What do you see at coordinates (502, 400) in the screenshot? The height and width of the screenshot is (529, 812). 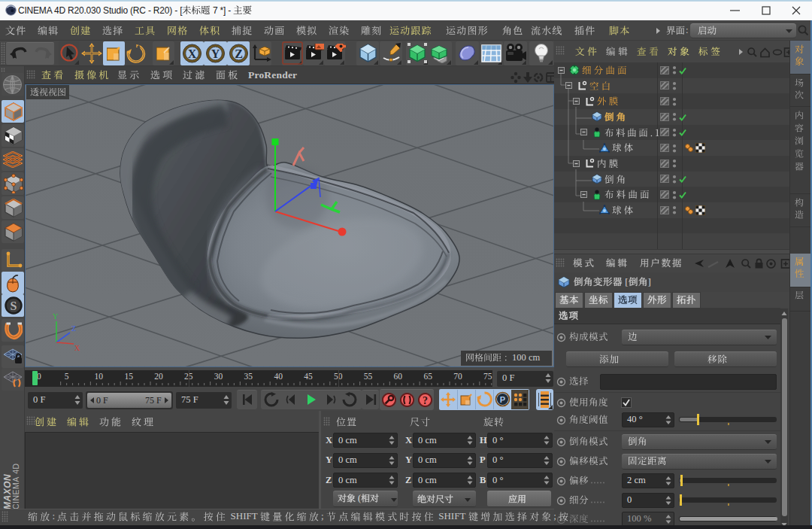 I see `svg-text: P` at bounding box center [502, 400].